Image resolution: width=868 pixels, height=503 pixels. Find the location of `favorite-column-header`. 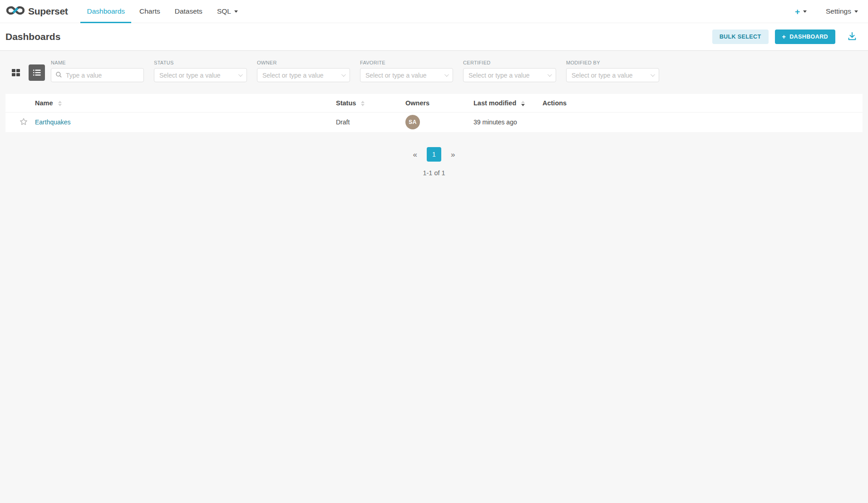

favorite-column-header is located at coordinates (20, 103).